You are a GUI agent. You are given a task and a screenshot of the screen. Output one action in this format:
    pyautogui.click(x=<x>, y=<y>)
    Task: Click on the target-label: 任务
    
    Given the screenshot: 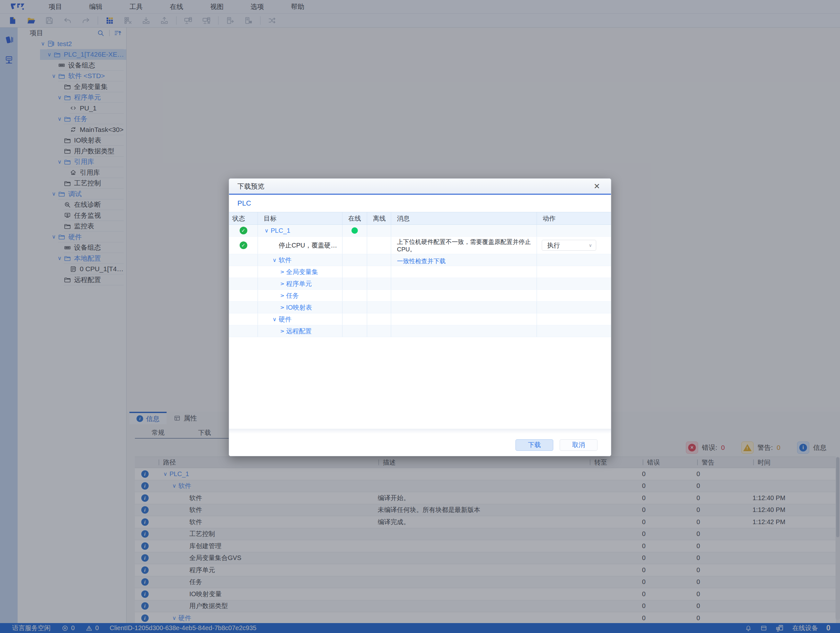 What is the action you would take?
    pyautogui.click(x=292, y=296)
    